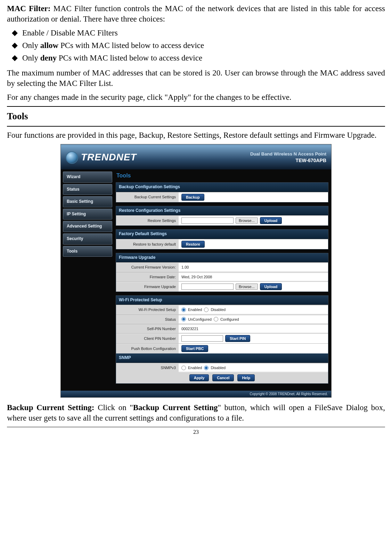 Image resolution: width=392 pixels, height=542 pixels. What do you see at coordinates (222, 272) in the screenshot?
I see `firmware-card: Firmware Upgrade Current Firmware Versio…` at bounding box center [222, 272].